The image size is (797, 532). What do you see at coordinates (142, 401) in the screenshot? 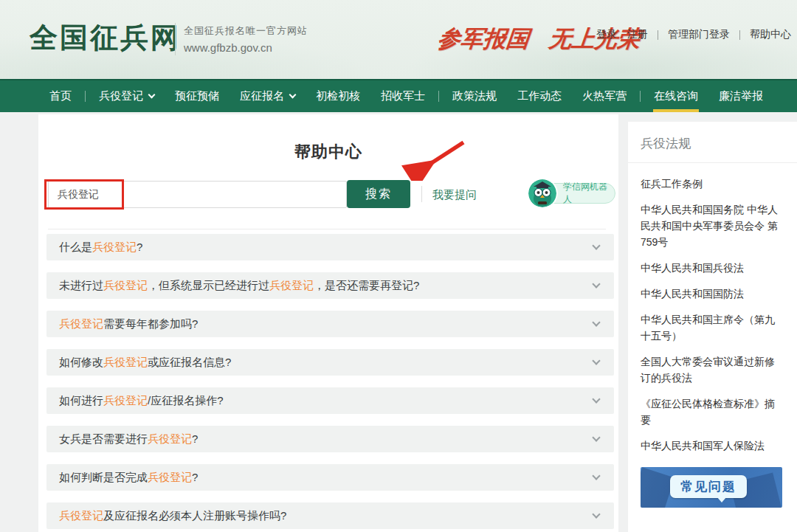
I see `faq-question: 如何进行兵役登记/应征报名操作?` at bounding box center [142, 401].